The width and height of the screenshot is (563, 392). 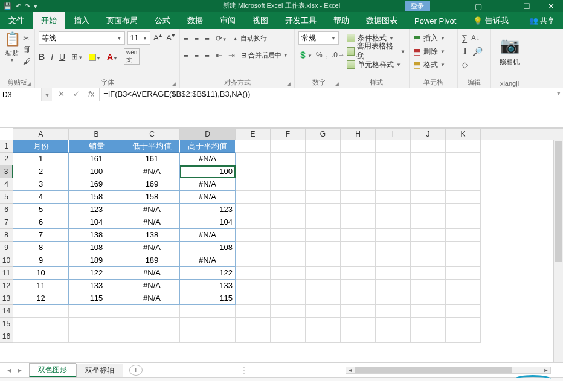 I want to click on horizontal-scrollbar: ◄ ►, so click(x=448, y=370).